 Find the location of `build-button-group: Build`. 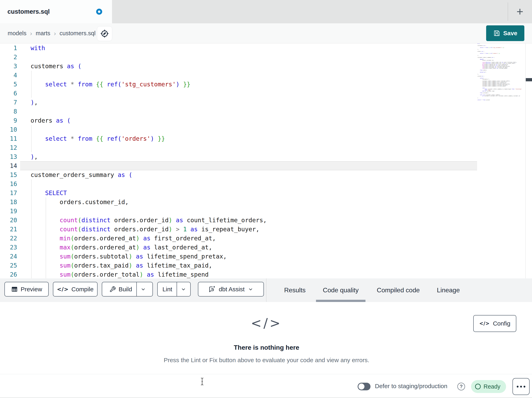

build-button-group: Build is located at coordinates (127, 289).